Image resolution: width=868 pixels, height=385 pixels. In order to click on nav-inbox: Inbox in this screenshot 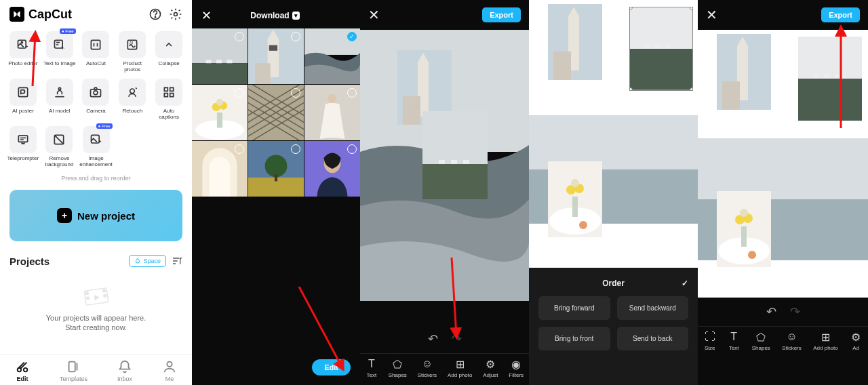, I will do `click(125, 371)`.